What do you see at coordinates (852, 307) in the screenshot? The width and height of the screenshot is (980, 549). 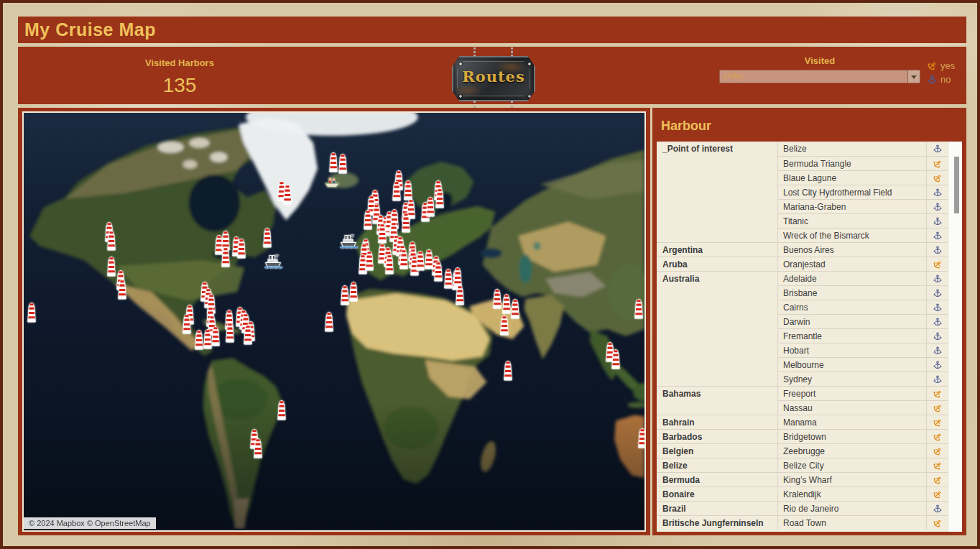 I see `harbor-cell: Cairns` at bounding box center [852, 307].